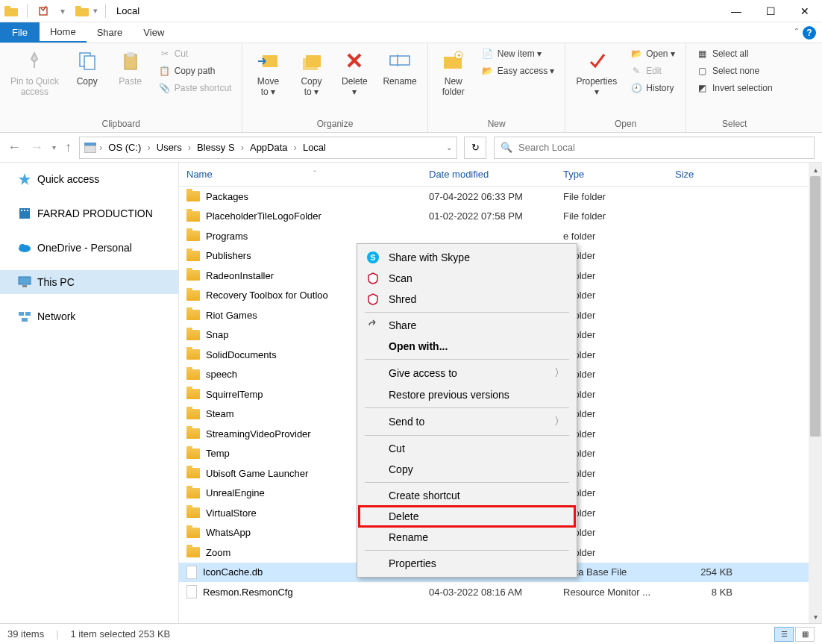 Image resolution: width=822 pixels, height=644 pixels. What do you see at coordinates (805, 634) in the screenshot?
I see `icons-view-button: ▦` at bounding box center [805, 634].